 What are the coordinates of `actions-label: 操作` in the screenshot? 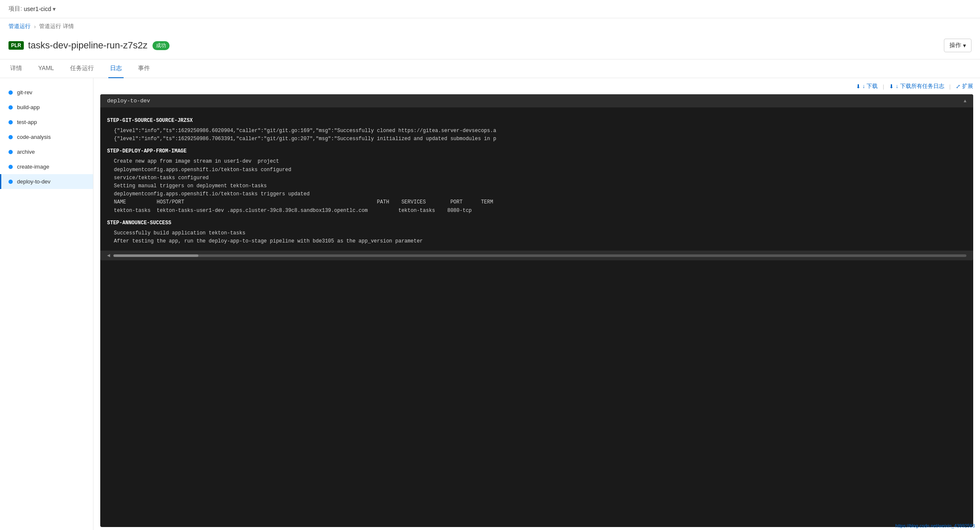 It's located at (955, 45).